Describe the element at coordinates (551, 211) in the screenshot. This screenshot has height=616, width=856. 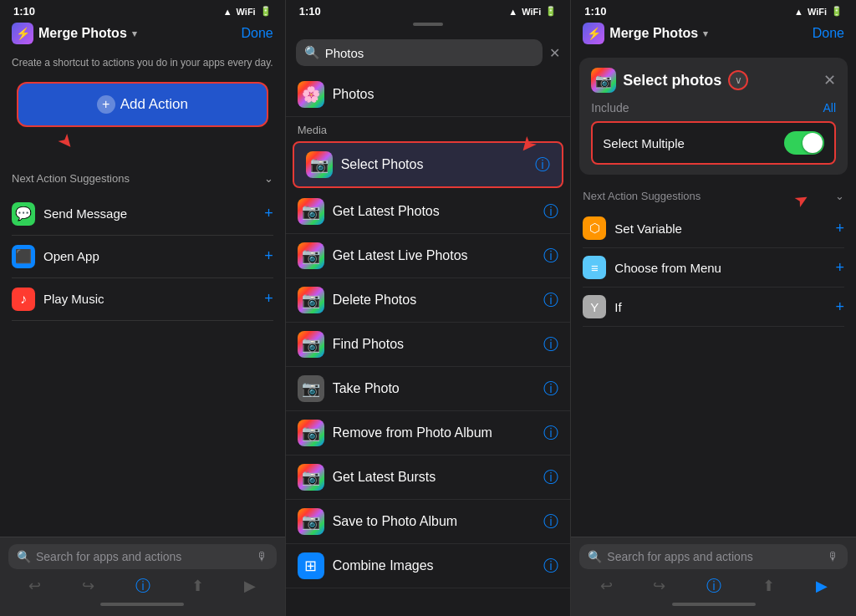
I see `info-get-latest: ⓘ` at that location.